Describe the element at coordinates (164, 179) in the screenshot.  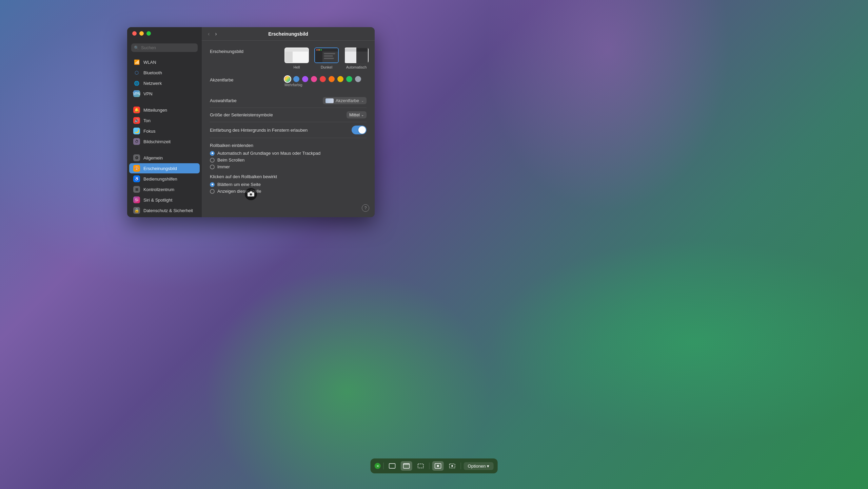
I see `sidebar-item-bedienungshilfen: ♿ Bedienungshilfen` at that location.